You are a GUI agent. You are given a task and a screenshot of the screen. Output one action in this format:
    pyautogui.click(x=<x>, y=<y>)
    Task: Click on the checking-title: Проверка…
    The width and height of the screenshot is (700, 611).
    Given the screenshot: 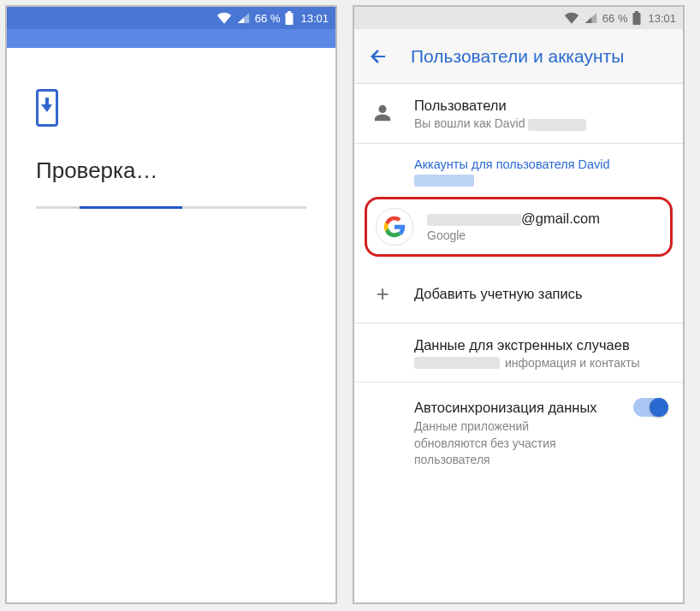 What is the action you would take?
    pyautogui.click(x=171, y=171)
    